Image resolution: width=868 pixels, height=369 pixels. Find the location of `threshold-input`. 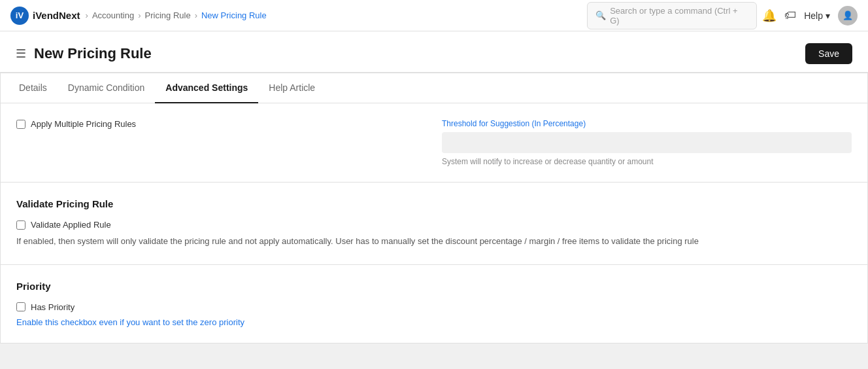

threshold-input is located at coordinates (647, 143).